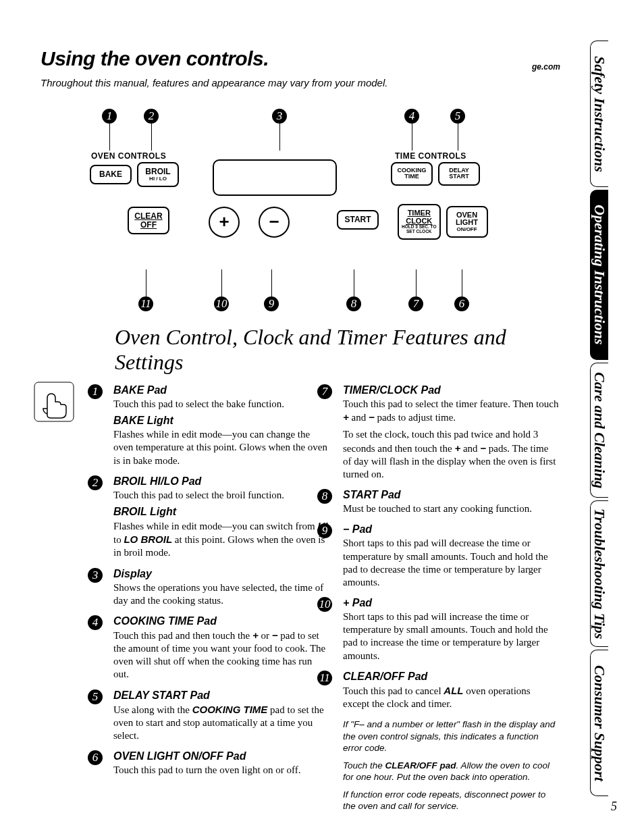 This screenshot has width=644, height=834. I want to click on callout-3: 3, so click(279, 116).